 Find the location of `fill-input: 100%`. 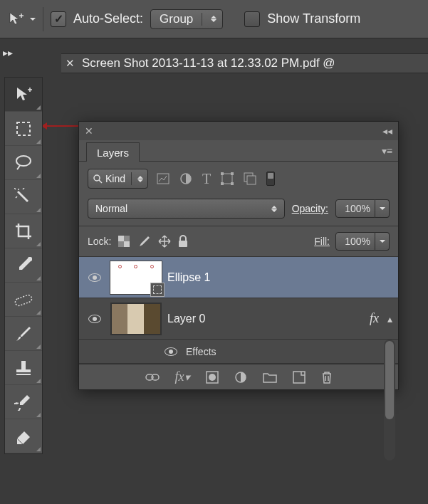

fill-input: 100% is located at coordinates (355, 241).